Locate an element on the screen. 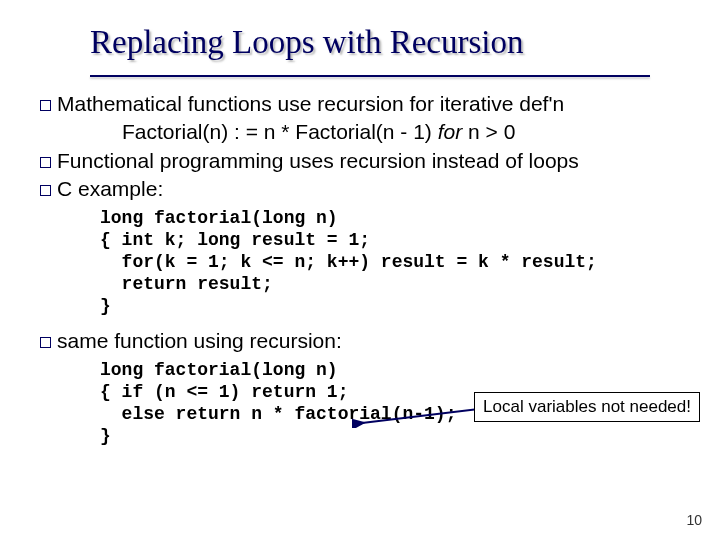  bullet-1: Mathematical functions use recursion for… is located at coordinates (365, 104).